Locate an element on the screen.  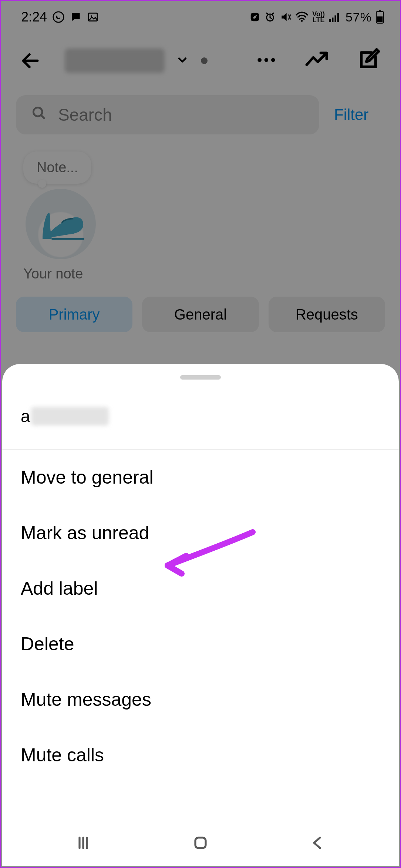
filter-button: Filter is located at coordinates (353, 115).